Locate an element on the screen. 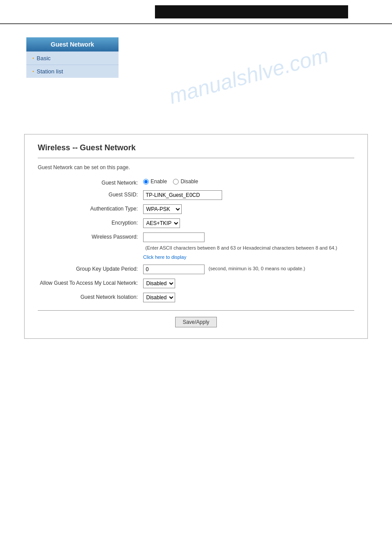 The image size is (392, 555). guest-network-field: Enable Disable is located at coordinates (248, 181).